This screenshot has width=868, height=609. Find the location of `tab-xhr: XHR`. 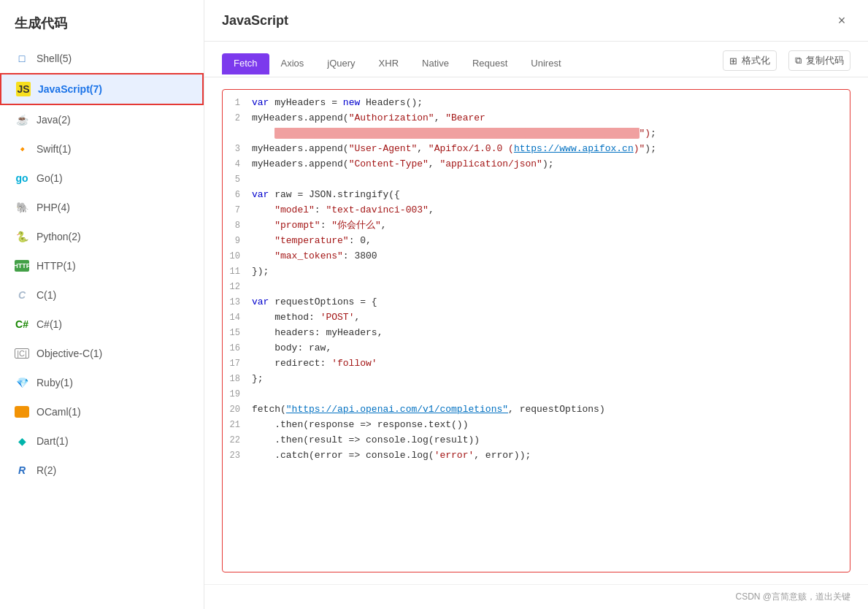

tab-xhr: XHR is located at coordinates (388, 64).